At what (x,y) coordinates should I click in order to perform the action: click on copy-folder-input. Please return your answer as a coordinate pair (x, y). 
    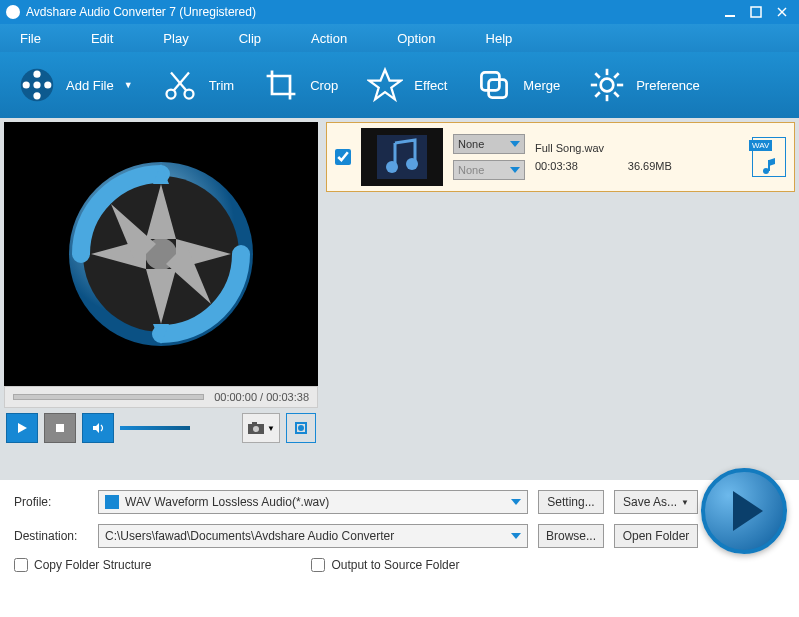
    Looking at the image, I should click on (21, 565).